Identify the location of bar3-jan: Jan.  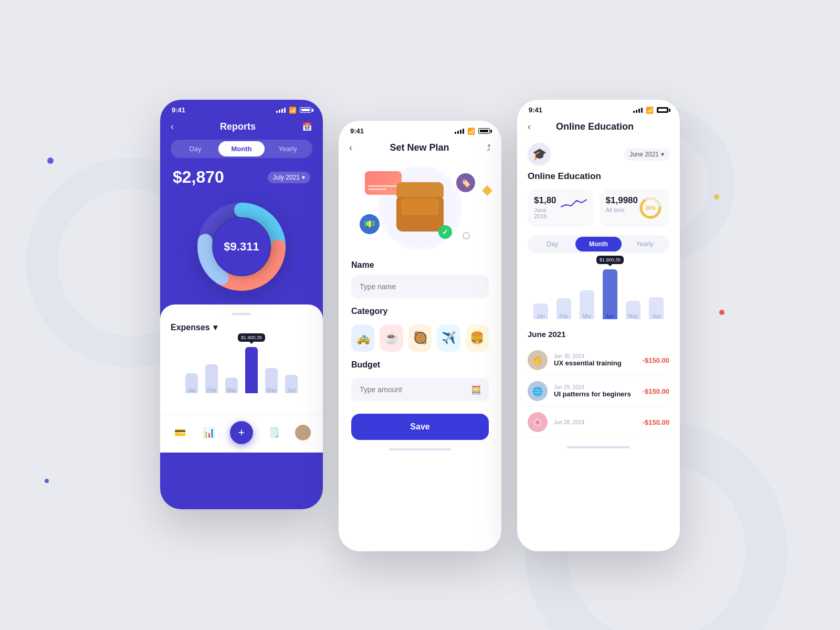
(541, 311).